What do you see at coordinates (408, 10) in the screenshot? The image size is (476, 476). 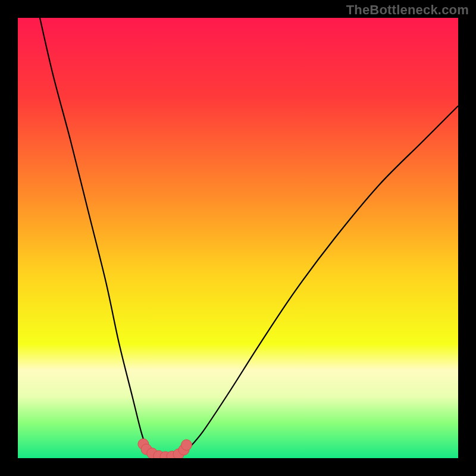 I see `watermark-text: TheBottleneck.com` at bounding box center [408, 10].